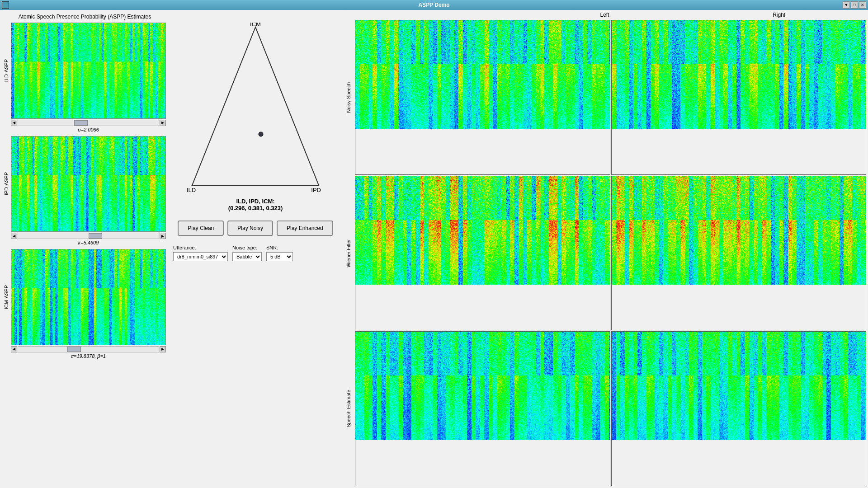 This screenshot has width=868, height=488. What do you see at coordinates (305, 228) in the screenshot?
I see `play-enhanced-button: Play Enhanced` at bounding box center [305, 228].